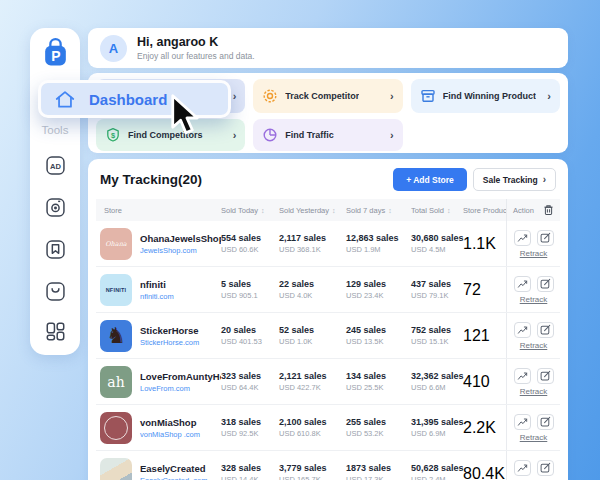 The image size is (600, 480). What do you see at coordinates (328, 466) in the screenshot?
I see `table-row: EaselyCreated EaselyCreated .com 328 sal…` at bounding box center [328, 466].